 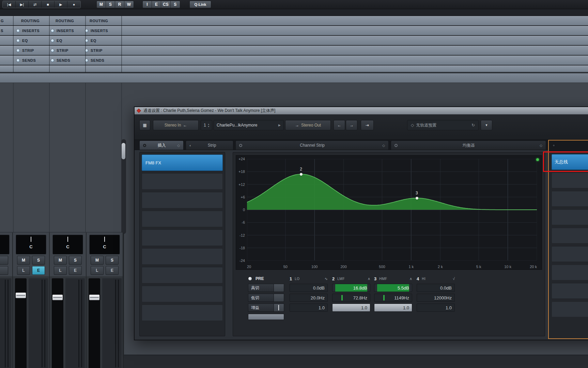 I want to click on routing-section-1: ROUTING, so click(x=30, y=20).